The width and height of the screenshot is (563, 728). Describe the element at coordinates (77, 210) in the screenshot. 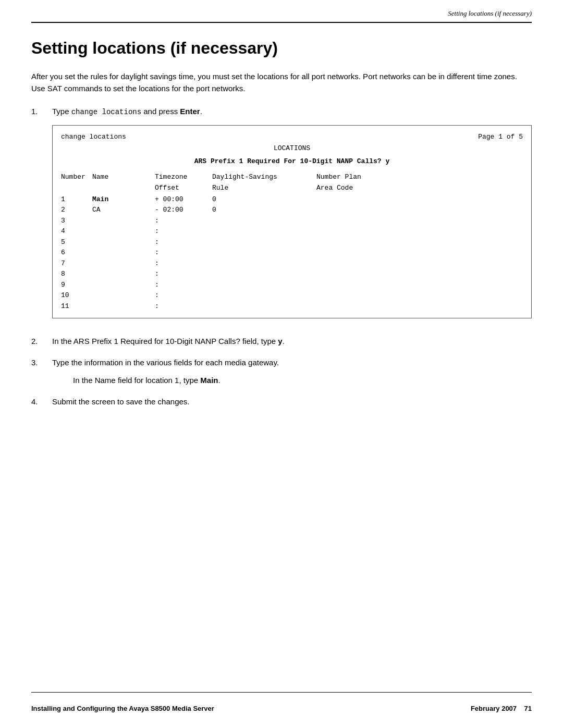

I see `row-2-num: 2` at that location.